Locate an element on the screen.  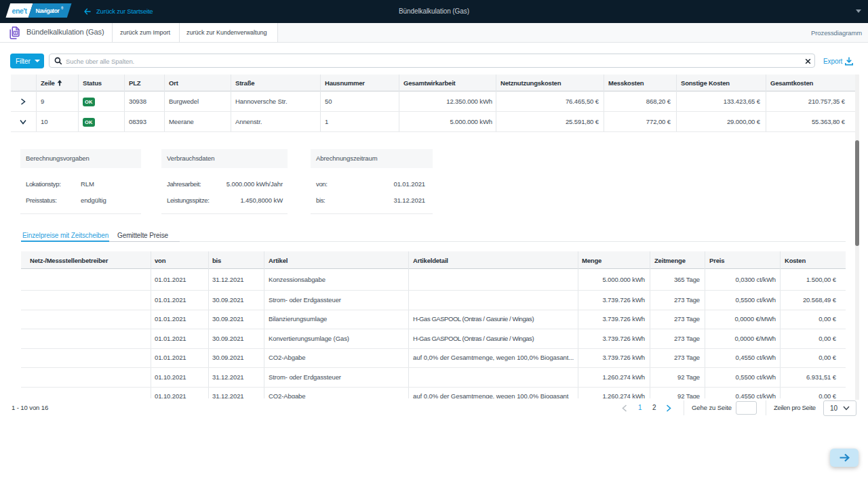
svg-text: ene't is located at coordinates (20, 11).